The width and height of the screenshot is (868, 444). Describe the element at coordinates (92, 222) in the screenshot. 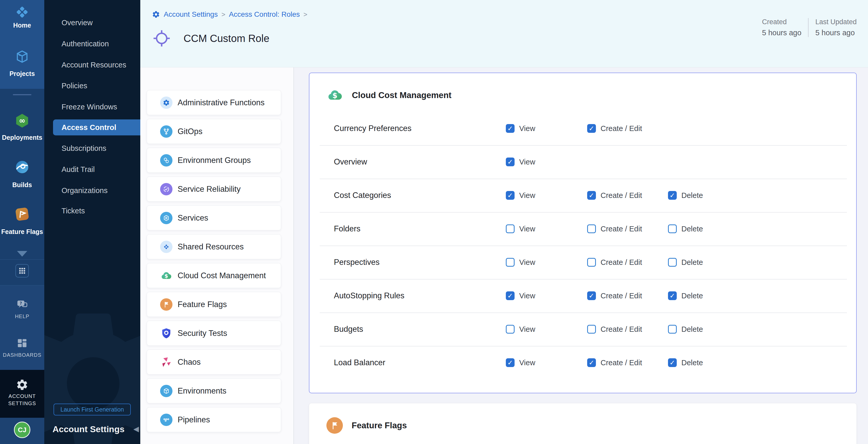

I see `settings-nav-panel: OverviewAuthenticationAccount ResourcesP…` at that location.